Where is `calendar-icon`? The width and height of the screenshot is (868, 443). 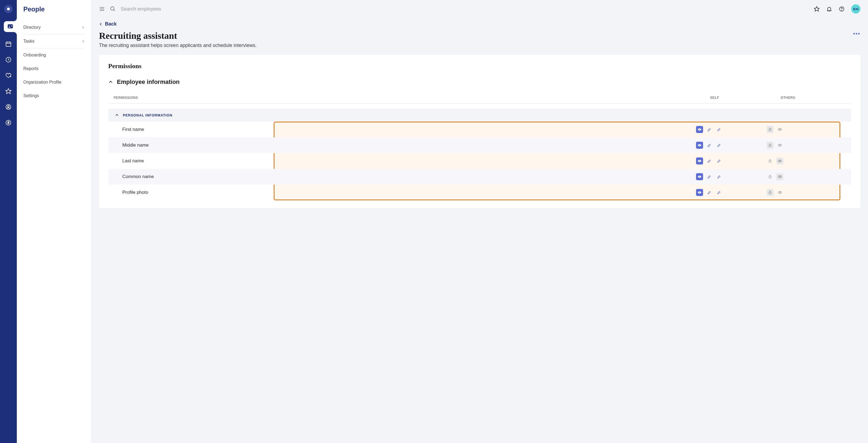
calendar-icon is located at coordinates (8, 44).